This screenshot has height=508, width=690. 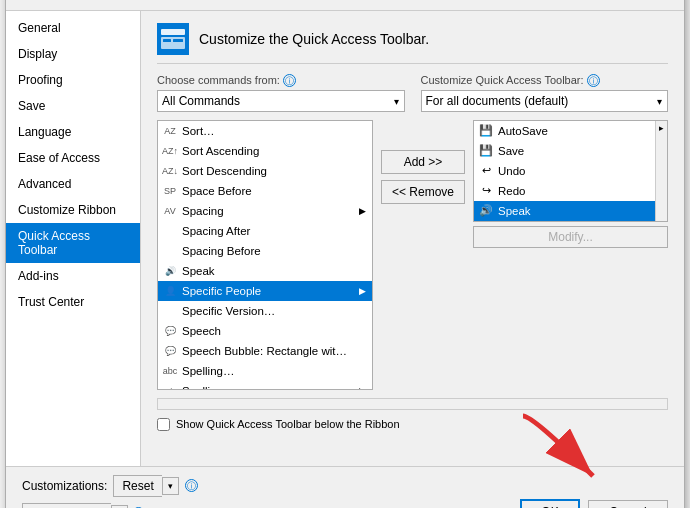 What do you see at coordinates (570, 171) in the screenshot?
I see `right-list-container: 💾AutoSave💾Save↩Undo↪Redo🔊Speak ▸` at bounding box center [570, 171].